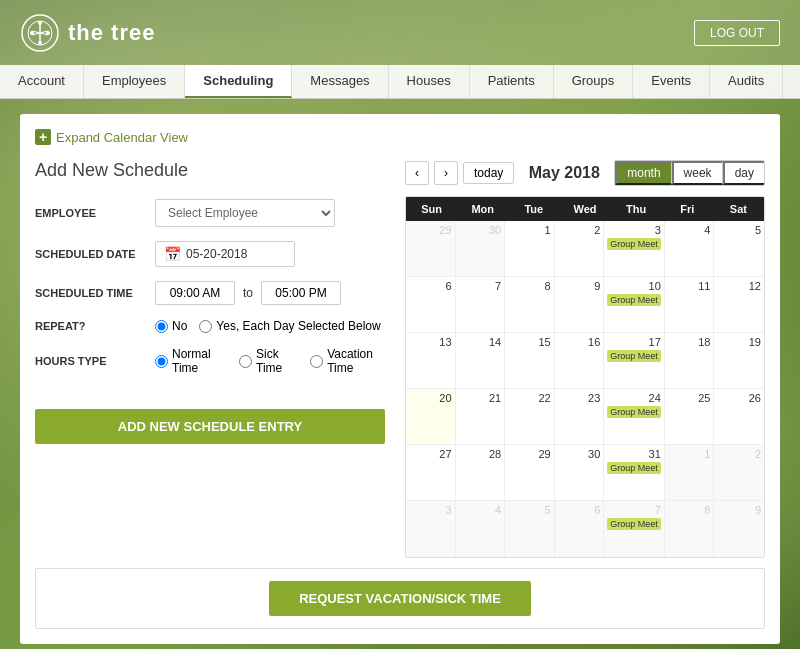 The height and width of the screenshot is (649, 800). What do you see at coordinates (460, 173) in the screenshot?
I see `calendar-nav: ‹ › today` at bounding box center [460, 173].